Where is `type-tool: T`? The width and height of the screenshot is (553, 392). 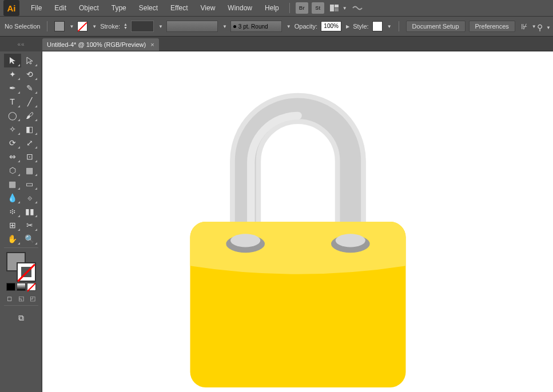
type-tool: T is located at coordinates (13, 102).